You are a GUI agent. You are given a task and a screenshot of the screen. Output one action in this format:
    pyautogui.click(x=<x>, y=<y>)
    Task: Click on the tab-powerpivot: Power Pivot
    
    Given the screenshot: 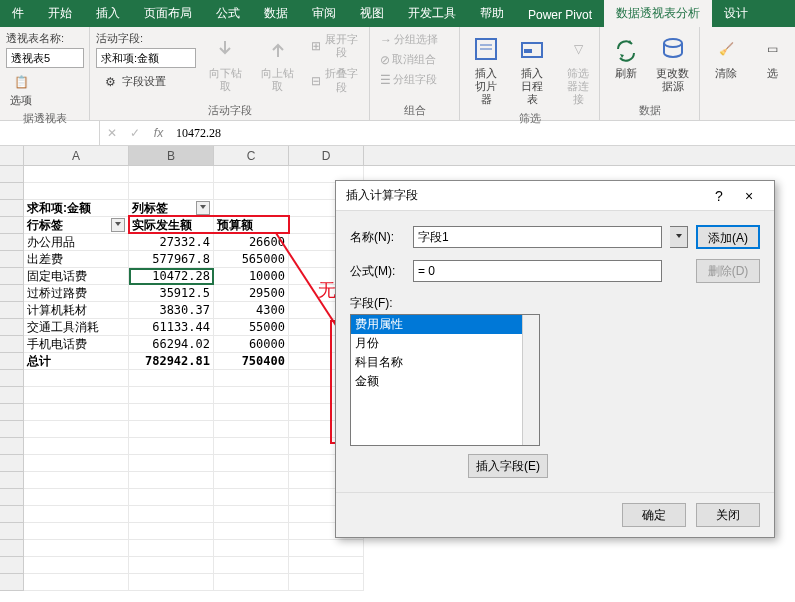 What is the action you would take?
    pyautogui.click(x=560, y=15)
    